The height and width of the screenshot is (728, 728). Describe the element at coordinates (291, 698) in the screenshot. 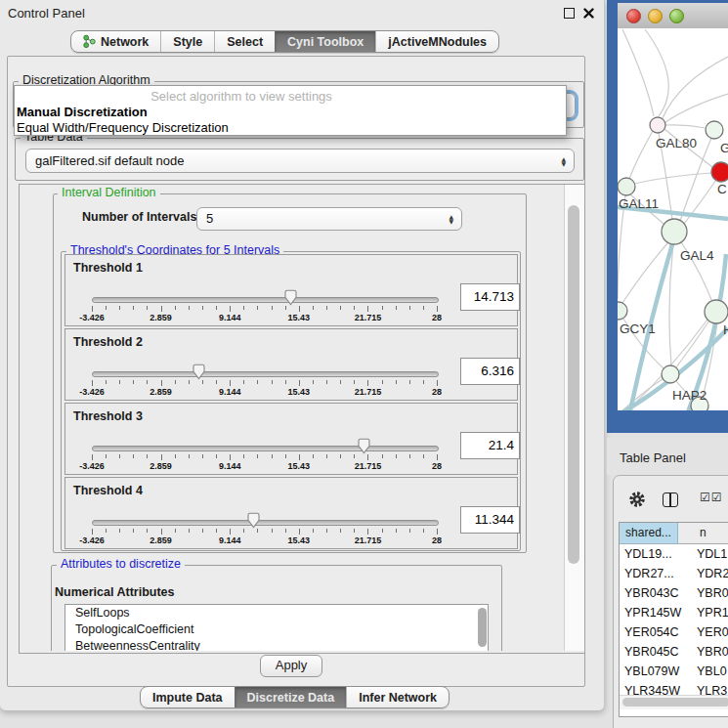

I see `bottom-tab-discretize-data: Discretize Data` at that location.